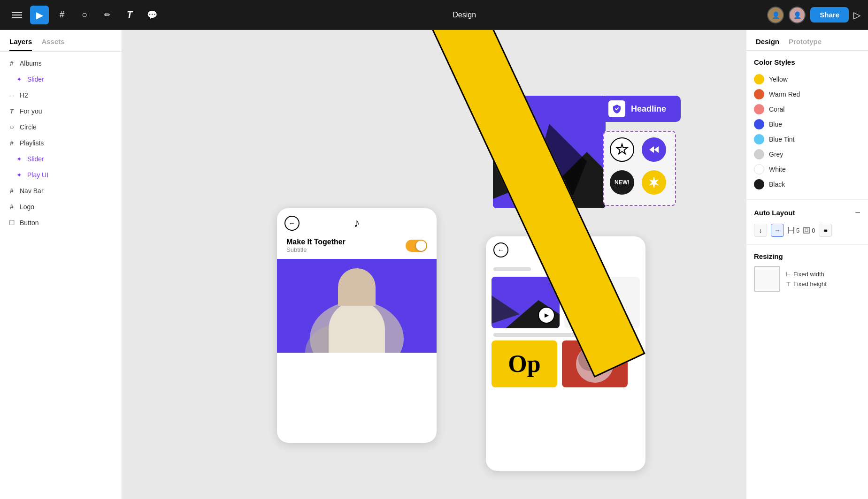 The width and height of the screenshot is (868, 499). I want to click on layer-label: Button, so click(29, 223).